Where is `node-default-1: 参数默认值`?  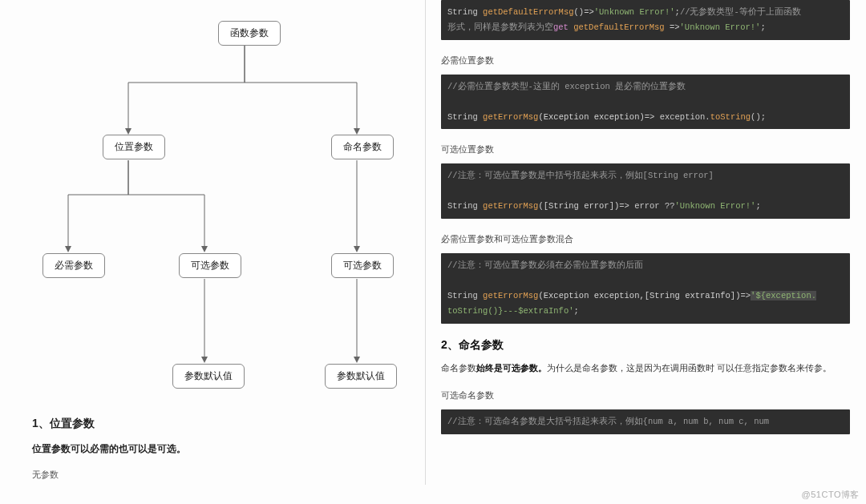 node-default-1: 参数默认值 is located at coordinates (208, 377).